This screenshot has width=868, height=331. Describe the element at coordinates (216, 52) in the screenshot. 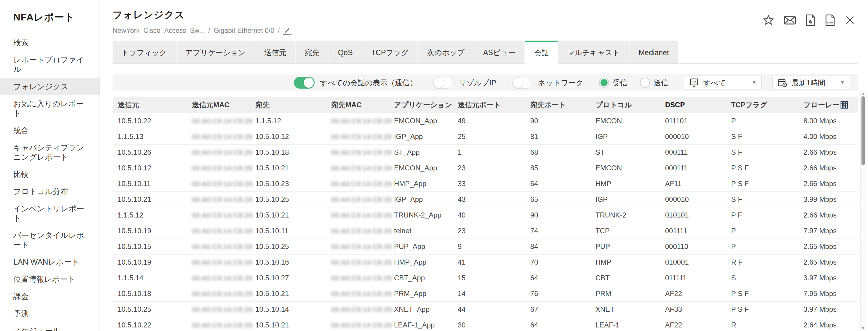

I see `tab: アプリケーション` at that location.